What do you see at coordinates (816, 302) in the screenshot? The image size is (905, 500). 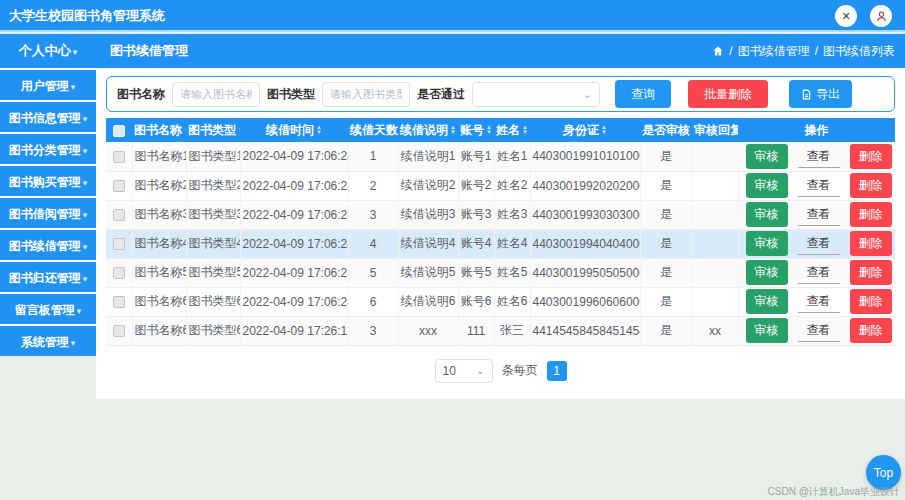 I see `row-actions-cell: 审核查看删除` at bounding box center [816, 302].